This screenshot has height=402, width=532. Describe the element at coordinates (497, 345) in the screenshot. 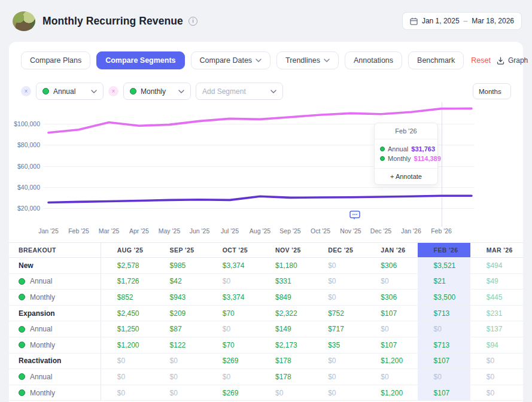

I see `value-cell: $94` at that location.